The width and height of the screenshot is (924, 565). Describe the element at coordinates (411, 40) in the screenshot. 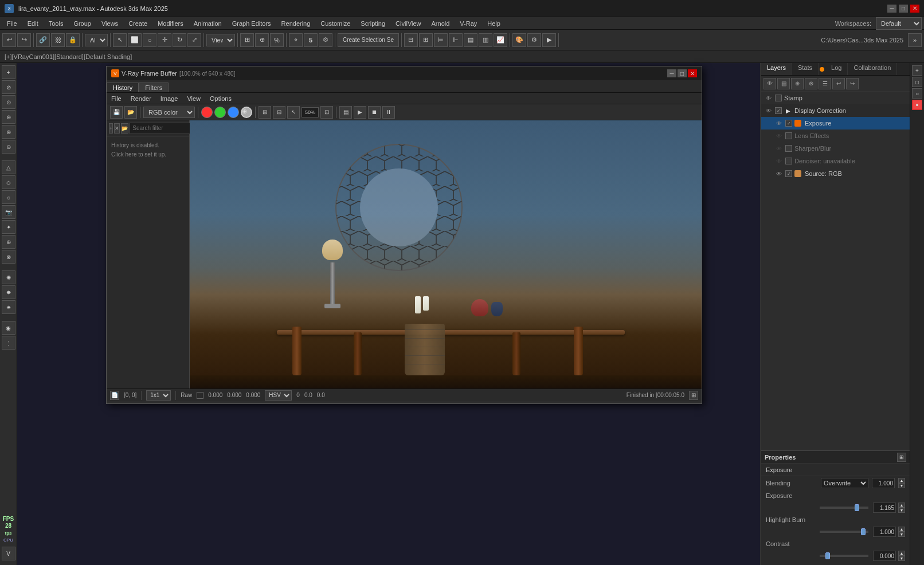

I see `mirror-button: ⊟` at that location.